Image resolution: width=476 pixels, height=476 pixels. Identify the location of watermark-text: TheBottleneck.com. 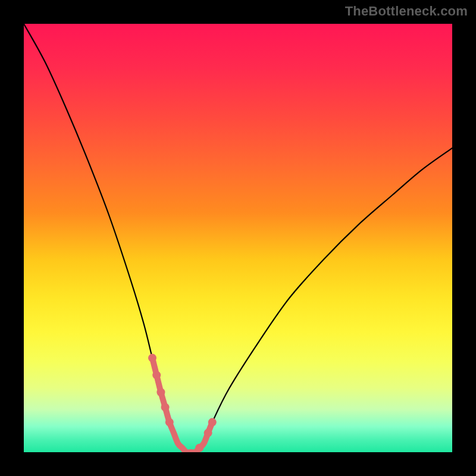
(406, 11).